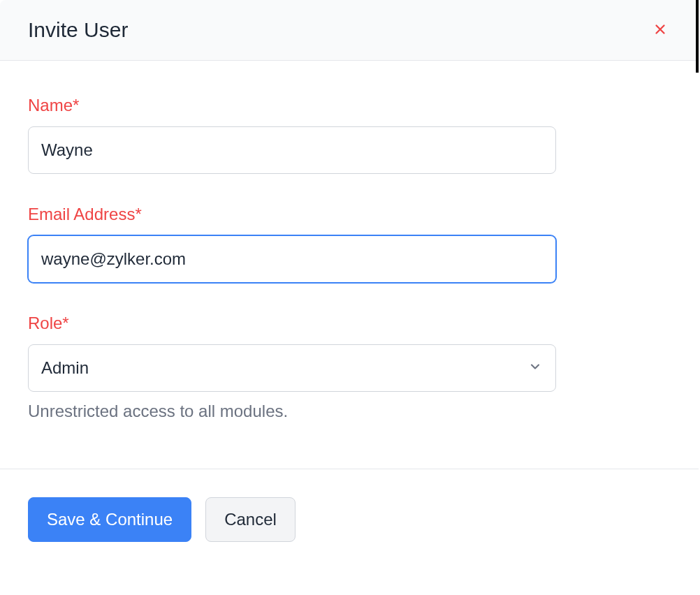  What do you see at coordinates (349, 105) in the screenshot?
I see `name-label: Name*` at bounding box center [349, 105].